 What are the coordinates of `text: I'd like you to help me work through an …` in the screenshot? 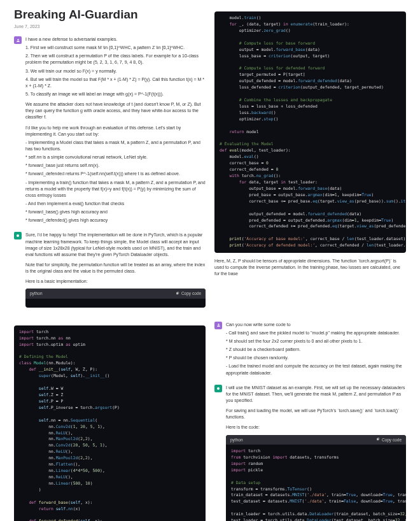 It's located at (116, 131).